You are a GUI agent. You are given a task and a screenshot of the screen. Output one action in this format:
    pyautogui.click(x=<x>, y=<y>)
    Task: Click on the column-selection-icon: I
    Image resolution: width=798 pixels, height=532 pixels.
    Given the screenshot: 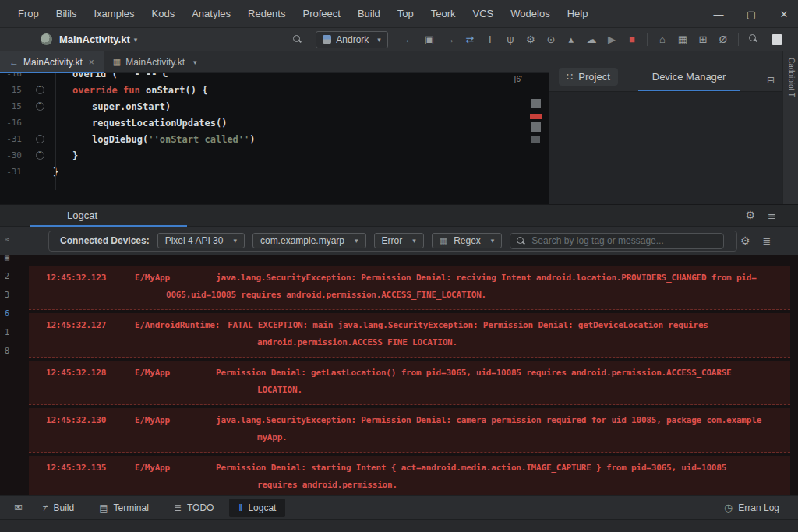 What is the action you would take?
    pyautogui.click(x=490, y=39)
    